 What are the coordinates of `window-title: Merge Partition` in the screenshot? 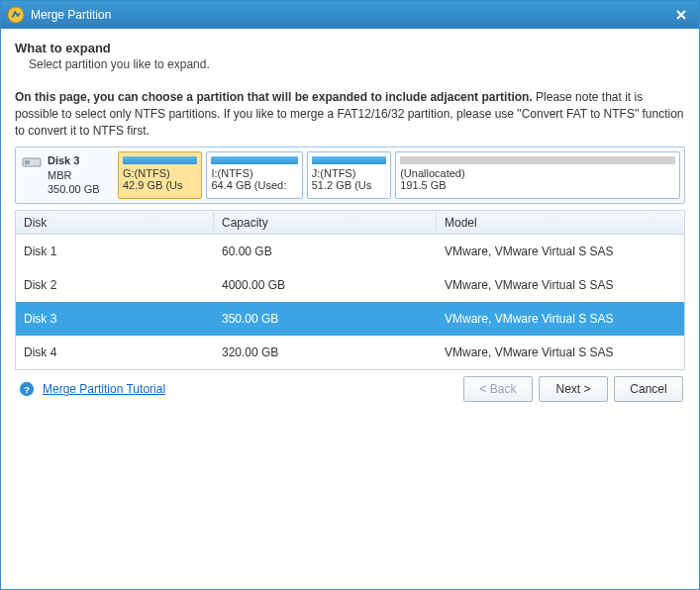 It's located at (71, 15).